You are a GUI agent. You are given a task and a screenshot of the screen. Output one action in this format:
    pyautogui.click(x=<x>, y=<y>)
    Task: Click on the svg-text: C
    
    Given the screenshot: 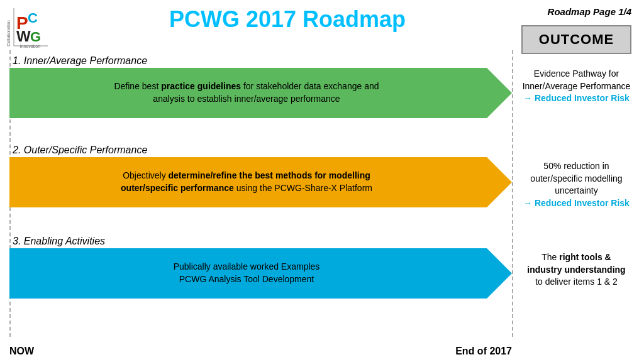 What is the action you would take?
    pyautogui.click(x=33, y=18)
    